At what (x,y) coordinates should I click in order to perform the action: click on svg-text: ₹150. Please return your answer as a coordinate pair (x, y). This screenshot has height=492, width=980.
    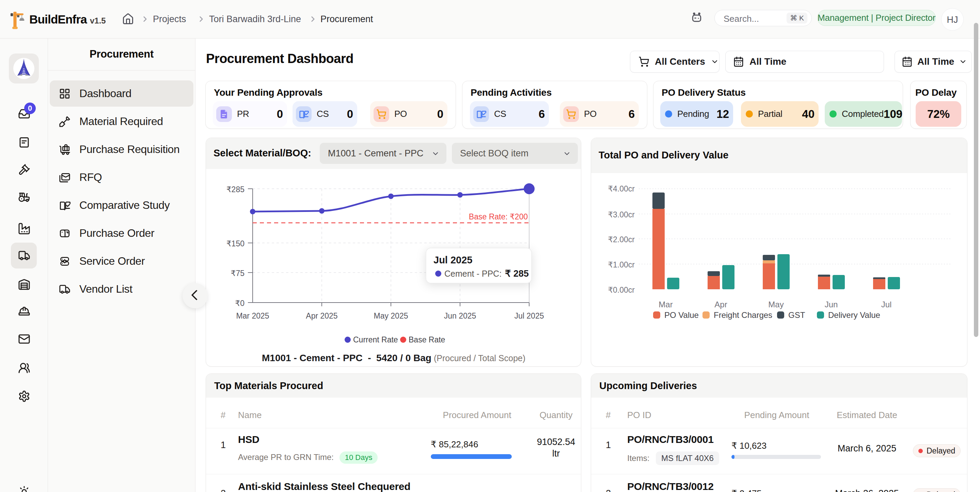
    Looking at the image, I should click on (235, 244).